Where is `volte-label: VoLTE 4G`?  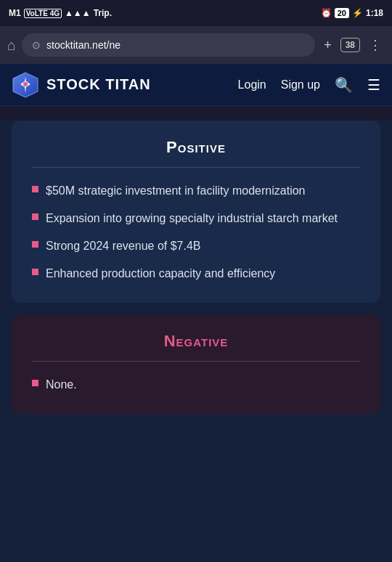
volte-label: VoLTE 4G is located at coordinates (43, 13).